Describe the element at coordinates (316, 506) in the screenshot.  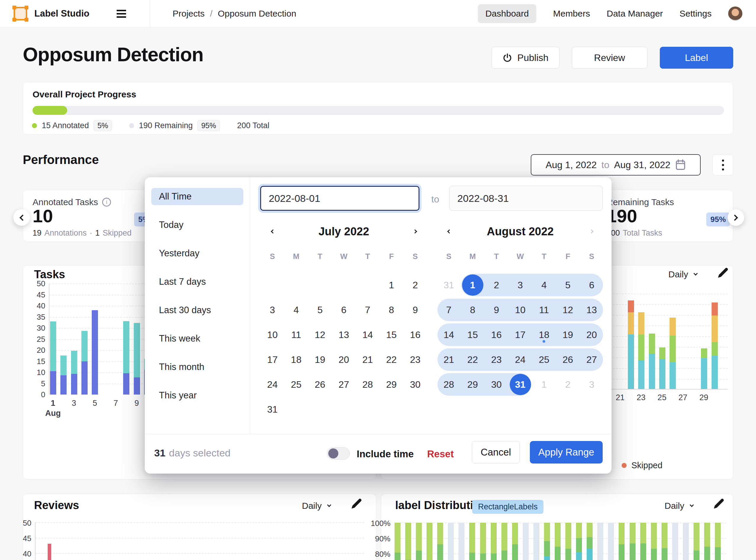
I see `reviews-period-dropdown: Daily` at that location.